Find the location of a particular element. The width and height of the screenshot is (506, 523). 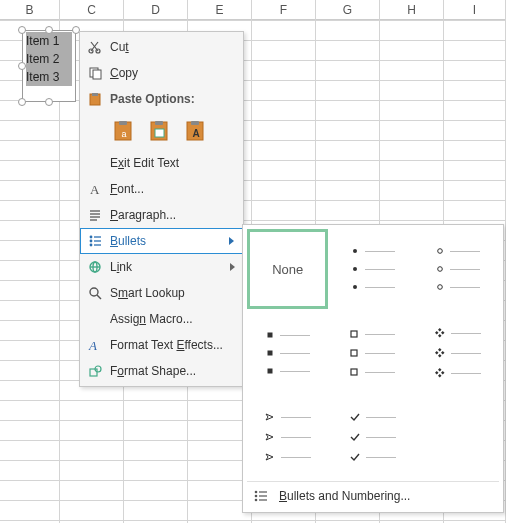

menu-label: Assign Macro... is located at coordinates (172, 319).